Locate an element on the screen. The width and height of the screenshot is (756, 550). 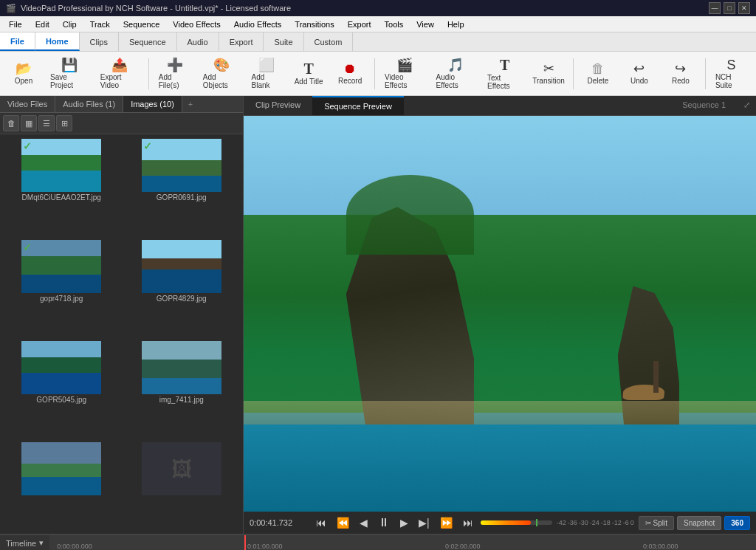
file-name-5: GOPR5045.jpg is located at coordinates (61, 400).